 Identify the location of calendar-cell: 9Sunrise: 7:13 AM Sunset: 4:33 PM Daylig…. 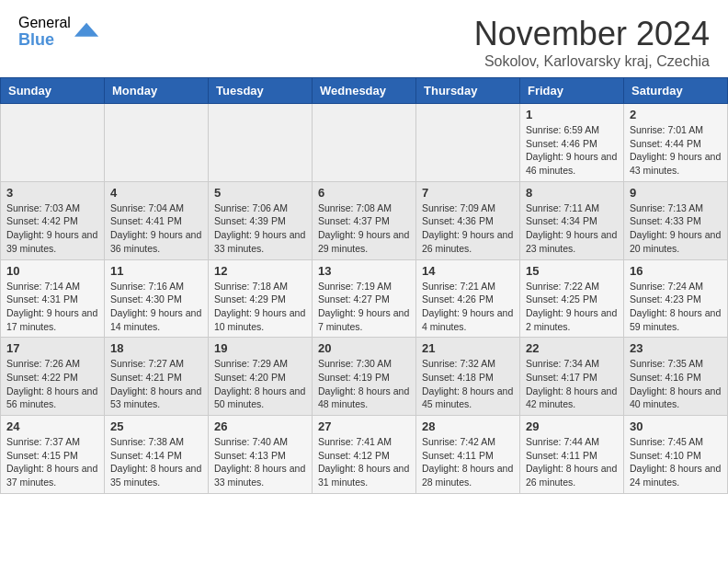
(677, 221).